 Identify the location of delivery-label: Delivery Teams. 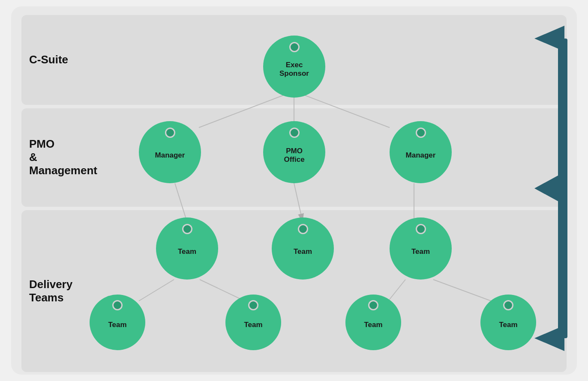
(51, 291).